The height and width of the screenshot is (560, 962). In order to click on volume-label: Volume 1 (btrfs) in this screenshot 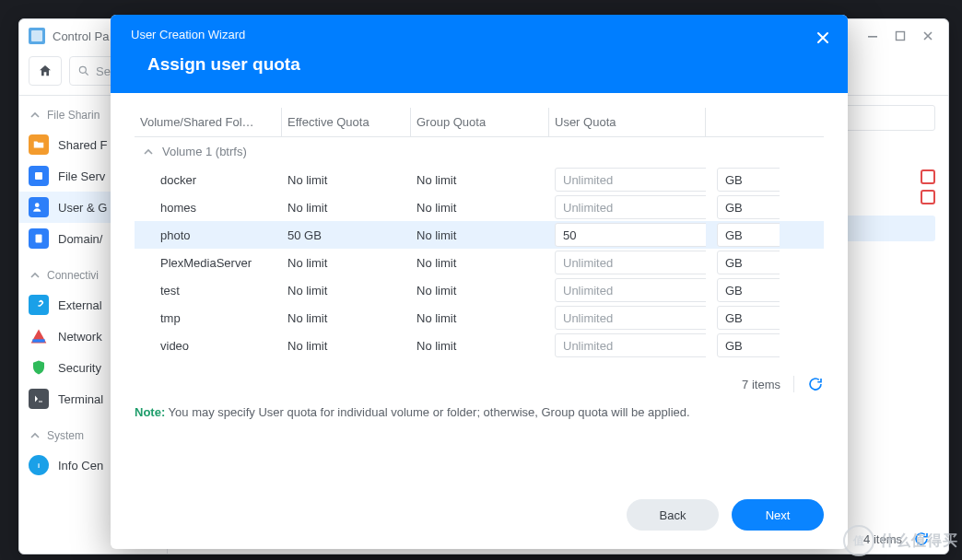, I will do `click(205, 151)`.